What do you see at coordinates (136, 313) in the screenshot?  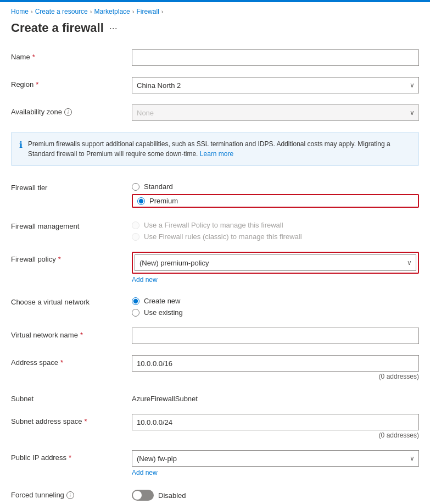 I see `virtual-network-existing-radio` at bounding box center [136, 313].